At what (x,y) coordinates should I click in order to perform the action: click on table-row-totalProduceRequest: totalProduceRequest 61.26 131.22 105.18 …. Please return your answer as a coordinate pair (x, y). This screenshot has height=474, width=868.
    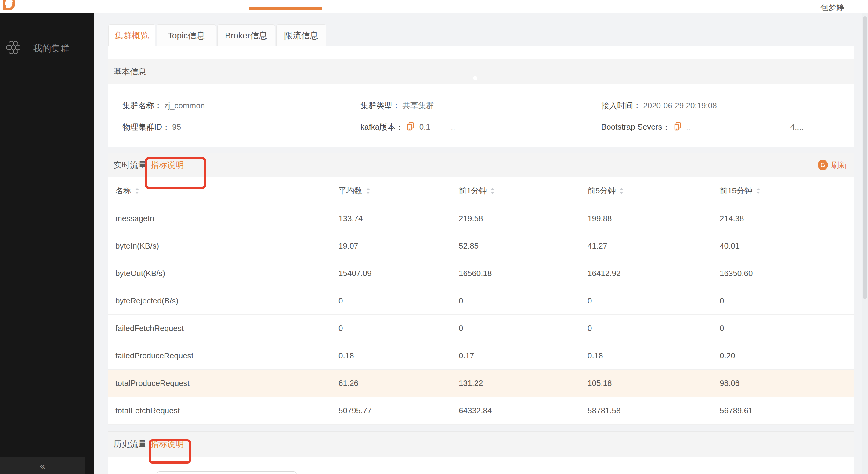
    Looking at the image, I should click on (481, 383).